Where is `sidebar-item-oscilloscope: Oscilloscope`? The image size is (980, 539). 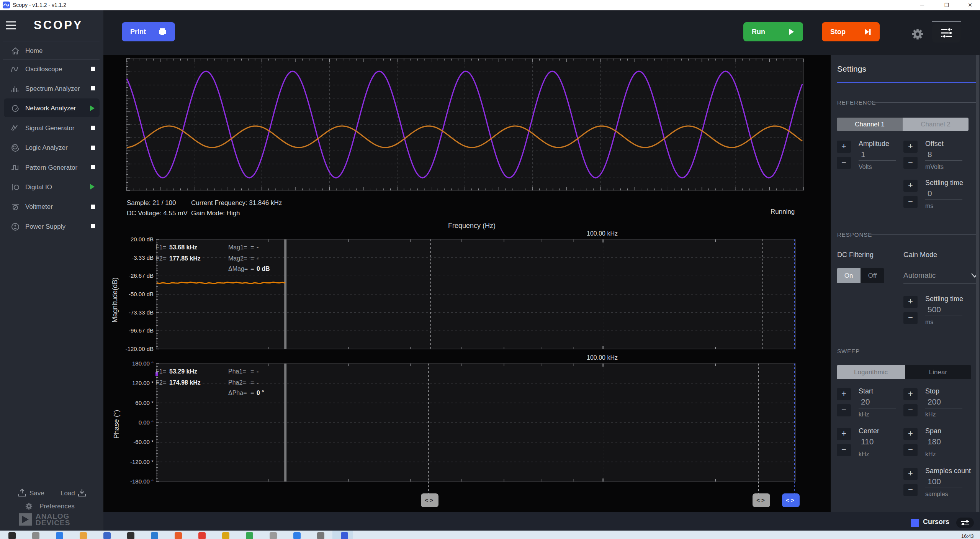
sidebar-item-oscilloscope: Oscilloscope is located at coordinates (52, 69).